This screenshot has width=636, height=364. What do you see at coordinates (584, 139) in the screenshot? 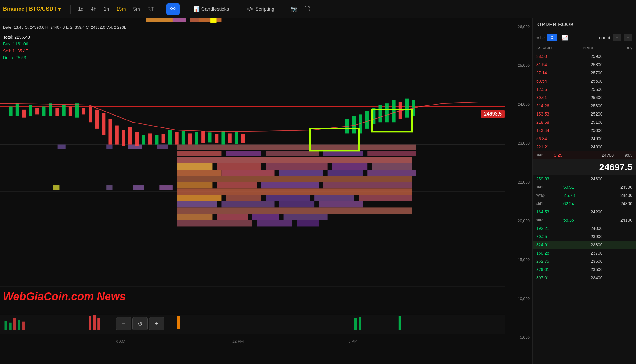
I see `table-row: 56.84 24900` at bounding box center [584, 139].